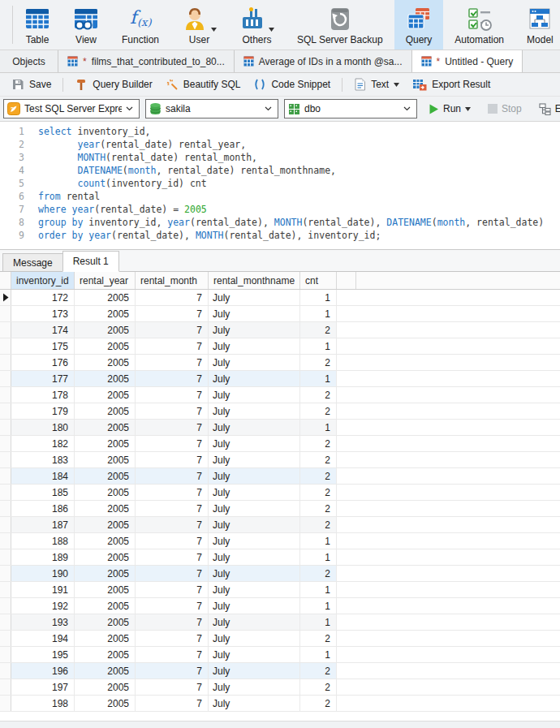 This screenshot has width=560, height=728. What do you see at coordinates (292, 84) in the screenshot?
I see `code-snippet-button: Code Snippet` at bounding box center [292, 84].